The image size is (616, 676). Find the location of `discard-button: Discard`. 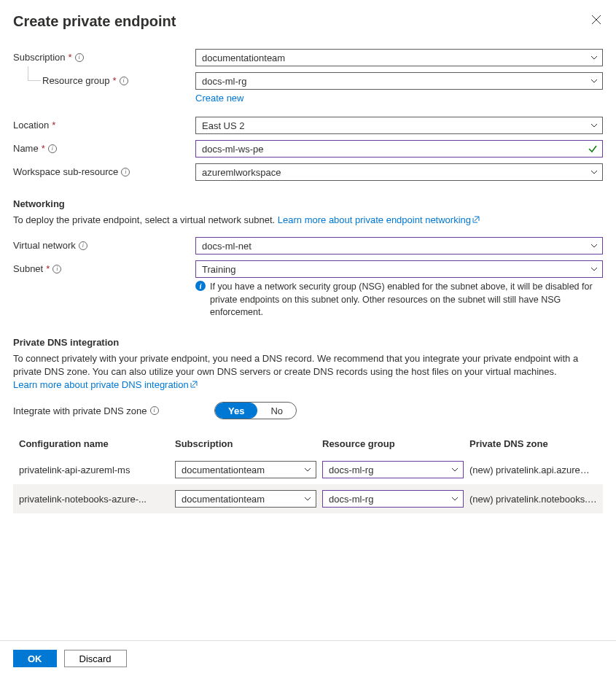

discard-button: Discard is located at coordinates (95, 658).